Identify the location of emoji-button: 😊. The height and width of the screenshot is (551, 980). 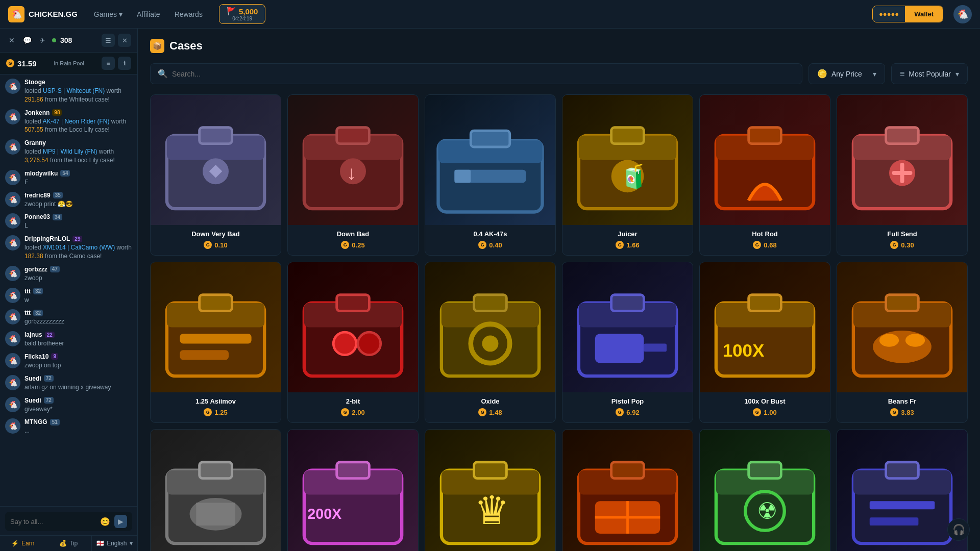
(105, 521).